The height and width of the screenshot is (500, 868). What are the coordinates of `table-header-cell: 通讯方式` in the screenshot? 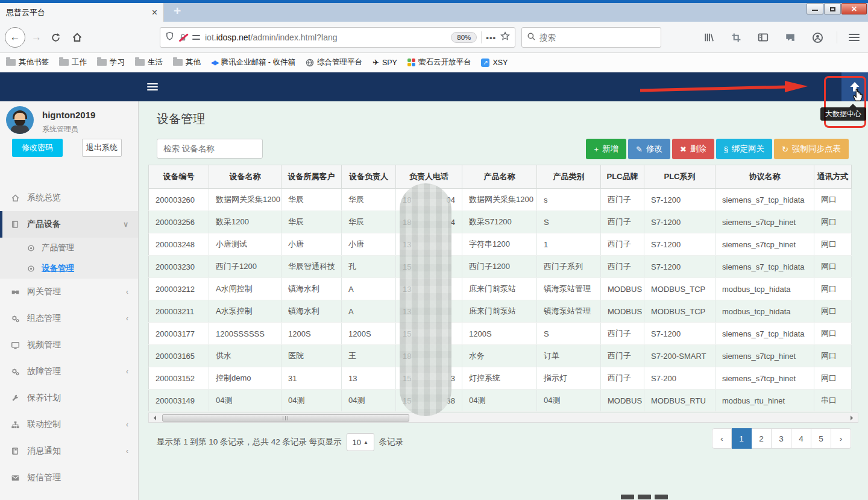 It's located at (833, 177).